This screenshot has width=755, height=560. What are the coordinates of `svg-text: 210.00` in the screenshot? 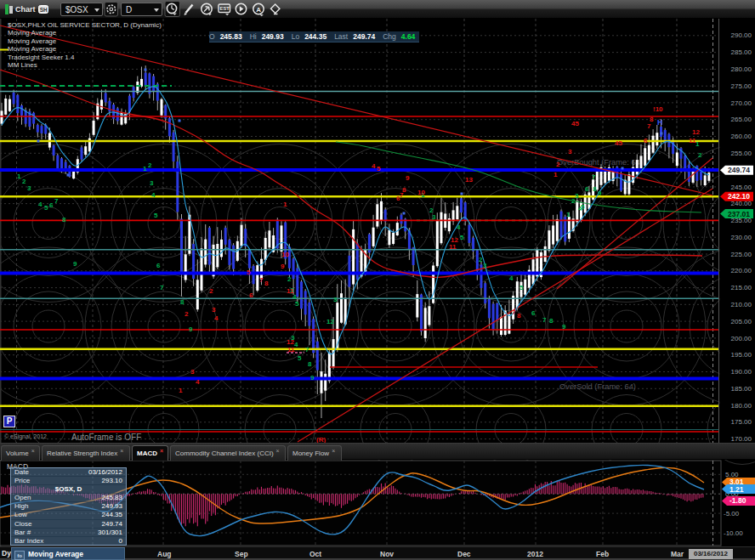 It's located at (741, 304).